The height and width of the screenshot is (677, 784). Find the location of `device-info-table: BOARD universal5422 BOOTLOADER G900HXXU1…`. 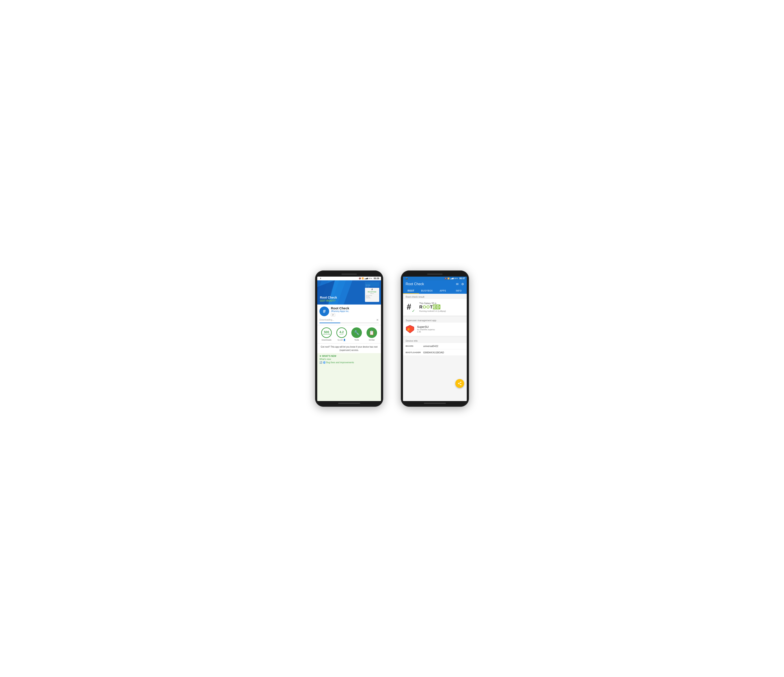

device-info-table: BOARD universal5422 BOOTLOADER G900HXXU1… is located at coordinates (435, 349).